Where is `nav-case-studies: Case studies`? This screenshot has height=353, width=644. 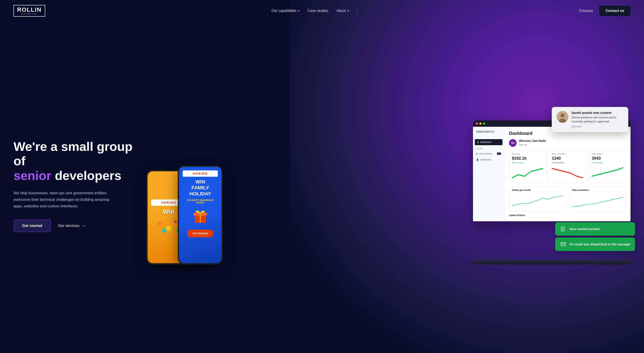 nav-case-studies: Case studies is located at coordinates (318, 11).